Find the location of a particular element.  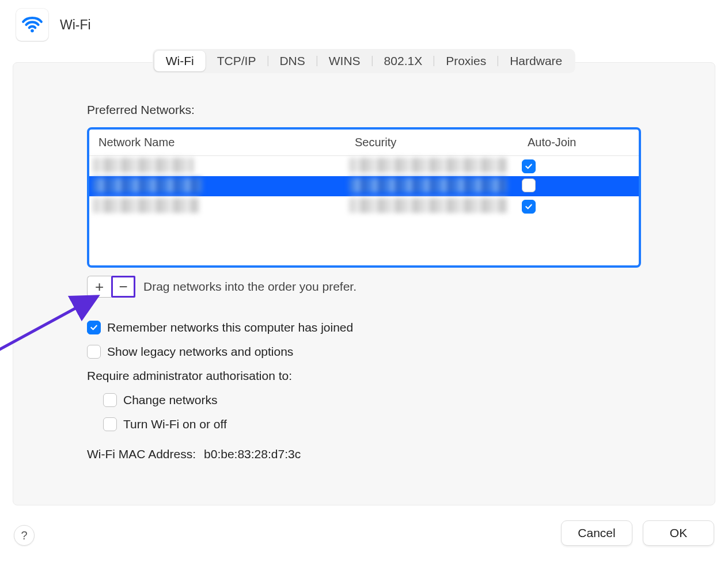

button-label: OK is located at coordinates (678, 533).